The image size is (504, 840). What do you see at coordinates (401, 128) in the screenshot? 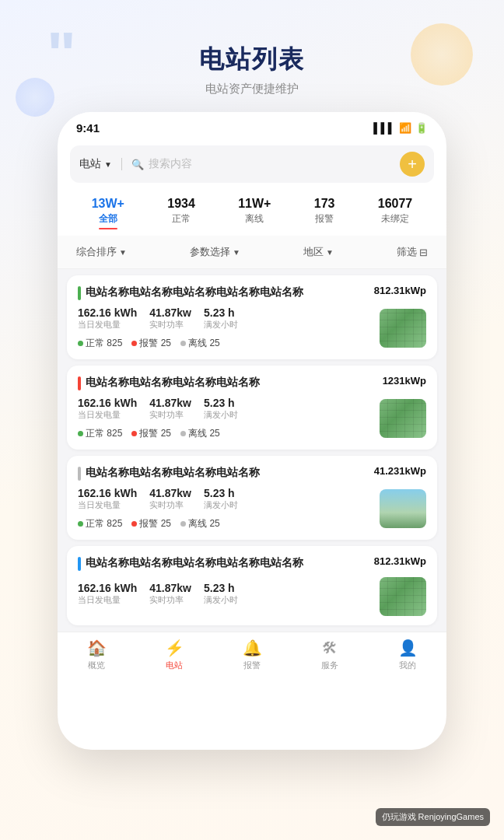
I see `status-icons: ▌▌▌ 📶 🔋` at bounding box center [401, 128].